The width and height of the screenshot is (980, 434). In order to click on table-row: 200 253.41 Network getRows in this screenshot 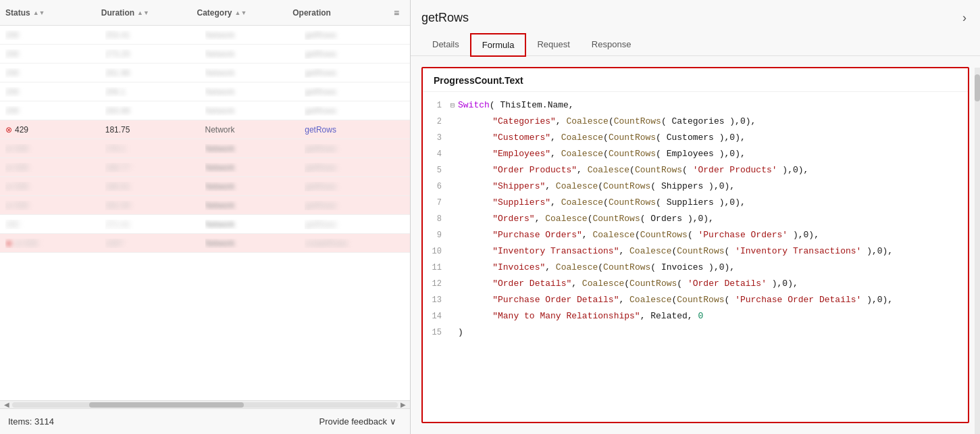, I will do `click(205, 35)`.